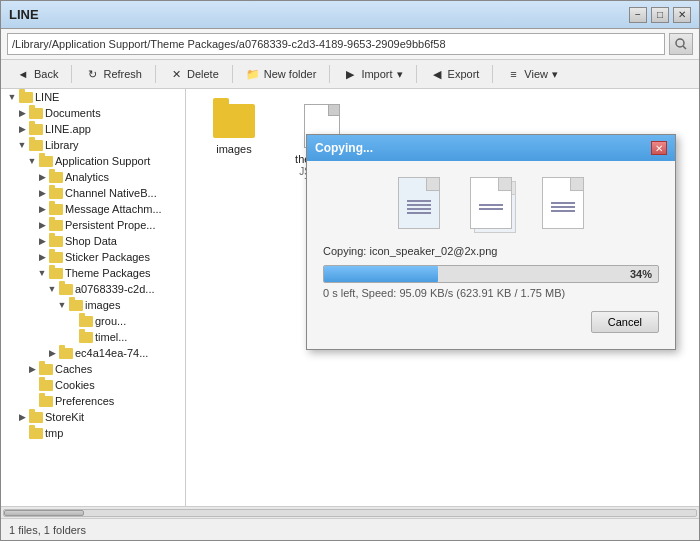  Describe the element at coordinates (491, 274) in the screenshot. I see `progress-bar-container: 34%` at that location.